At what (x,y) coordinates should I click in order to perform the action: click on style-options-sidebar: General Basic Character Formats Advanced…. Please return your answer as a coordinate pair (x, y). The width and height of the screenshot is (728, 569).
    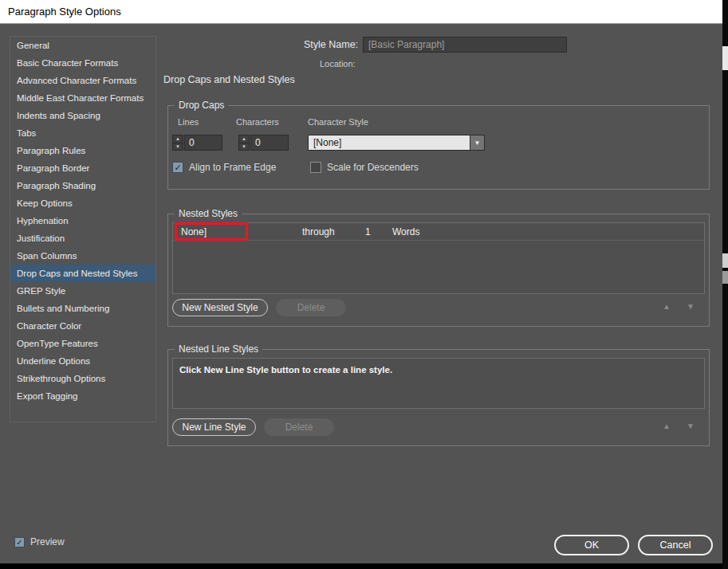
    Looking at the image, I should click on (83, 230).